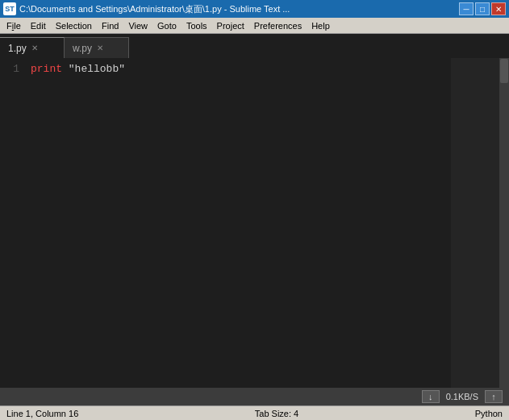 The width and height of the screenshot is (509, 420). What do you see at coordinates (97, 48) in the screenshot?
I see `tab-wpy: w.py ✕` at bounding box center [97, 48].